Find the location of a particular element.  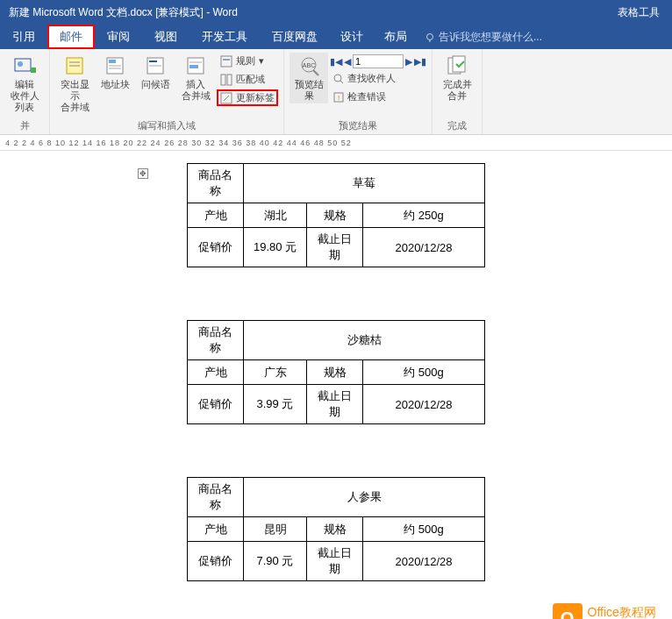

cell-value: 7.90 元 is located at coordinates (275, 561).